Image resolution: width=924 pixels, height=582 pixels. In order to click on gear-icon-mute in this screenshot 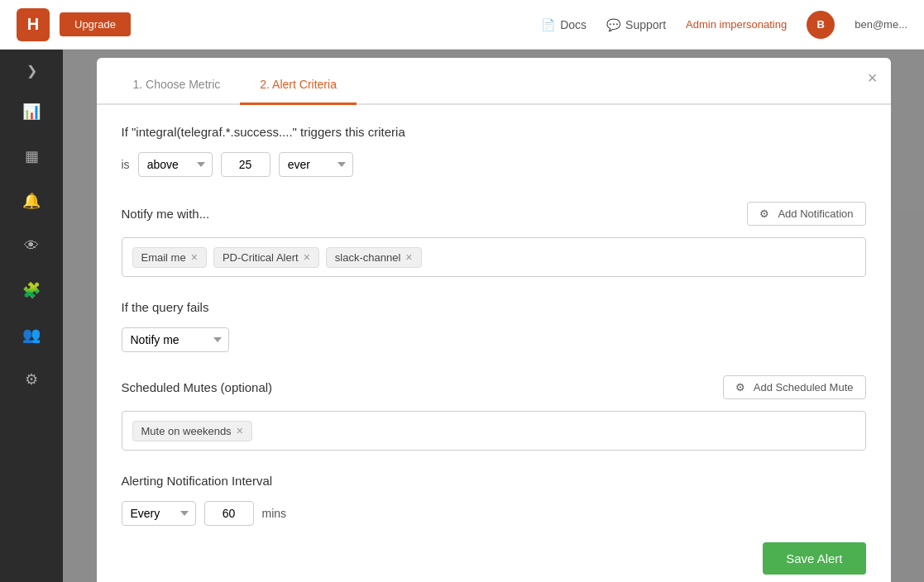, I will do `click(742, 387)`.